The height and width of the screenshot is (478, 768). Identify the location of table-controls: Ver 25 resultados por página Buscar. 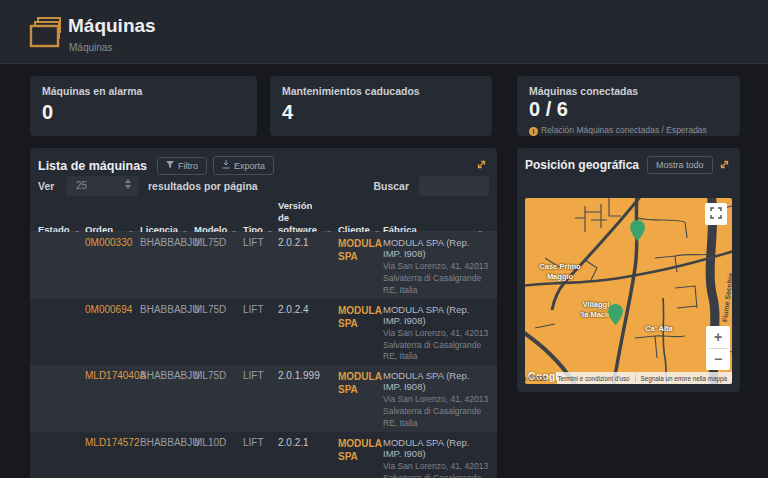
(264, 187).